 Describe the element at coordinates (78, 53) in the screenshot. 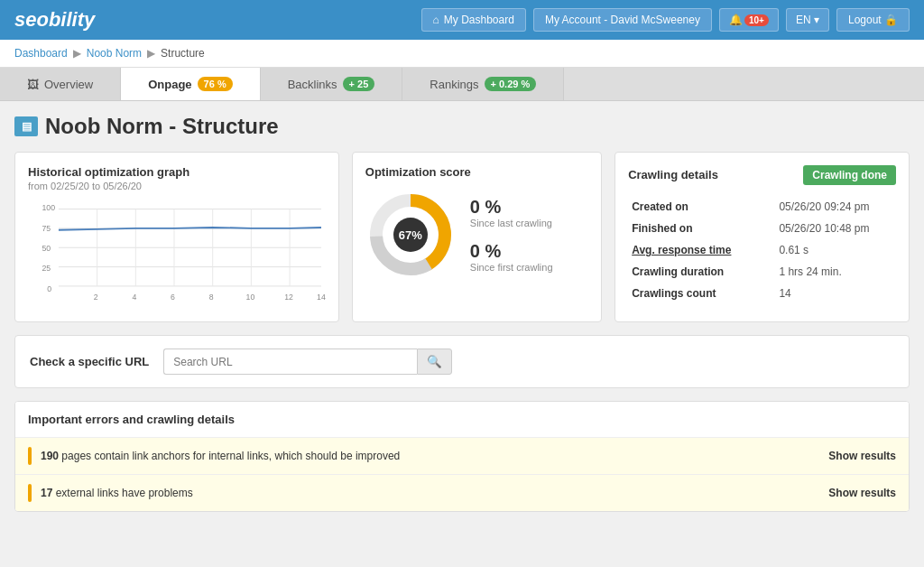

I see `breadcrumb-arrow-1: ▶` at that location.